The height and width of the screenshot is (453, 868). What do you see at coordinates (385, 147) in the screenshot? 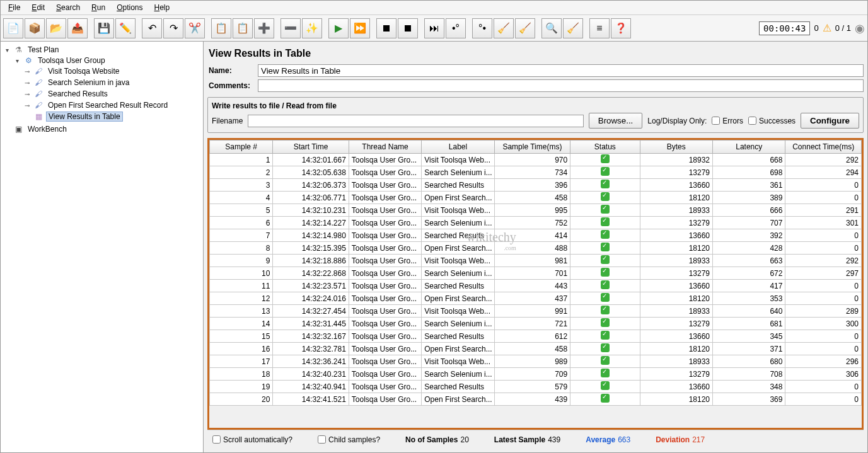
I see `column-header: Thread Name` at bounding box center [385, 147].